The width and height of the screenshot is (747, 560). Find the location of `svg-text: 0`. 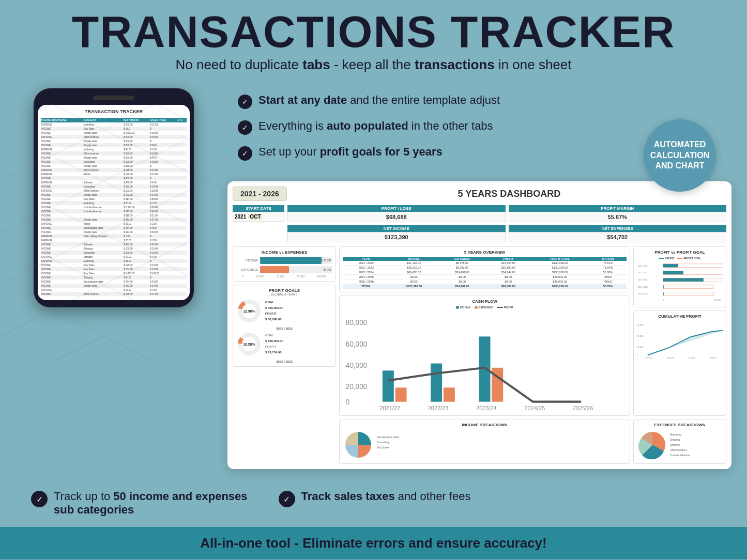

svg-text: 0 is located at coordinates (638, 355).